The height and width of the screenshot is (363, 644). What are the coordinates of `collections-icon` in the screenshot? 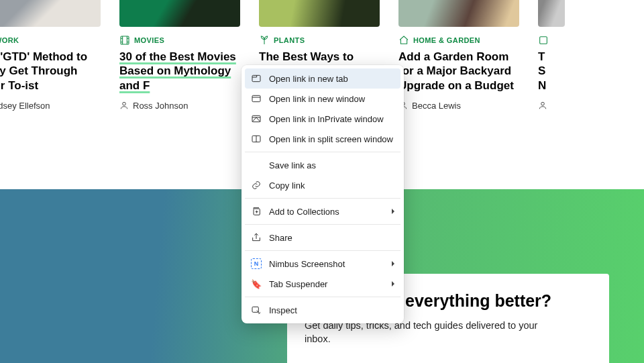 It's located at (256, 211).